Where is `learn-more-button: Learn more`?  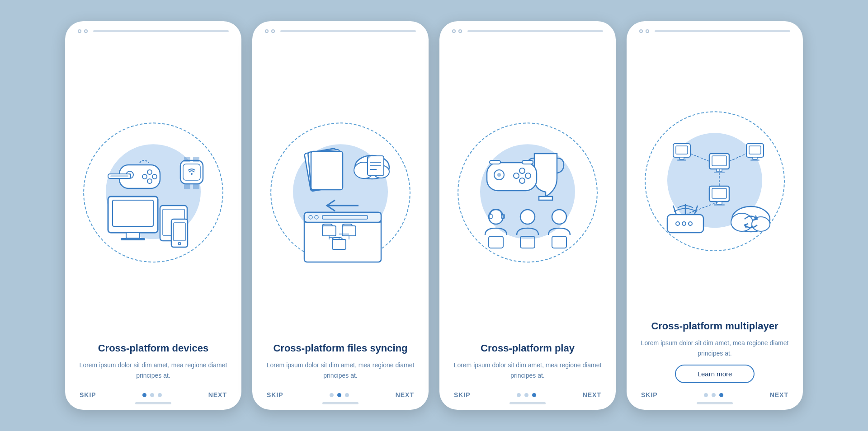 learn-more-button: Learn more is located at coordinates (715, 374).